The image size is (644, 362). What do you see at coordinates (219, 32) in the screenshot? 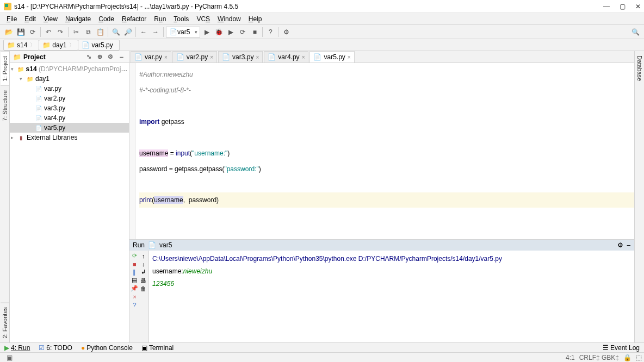
I see `debug-icon: 🐞` at bounding box center [219, 32].